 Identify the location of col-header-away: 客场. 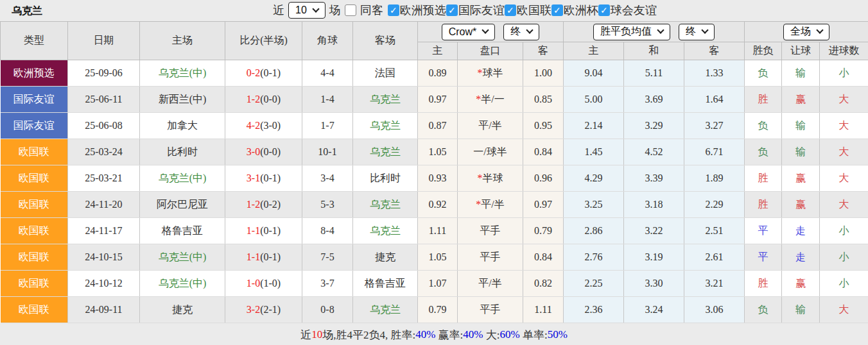
(385, 41).